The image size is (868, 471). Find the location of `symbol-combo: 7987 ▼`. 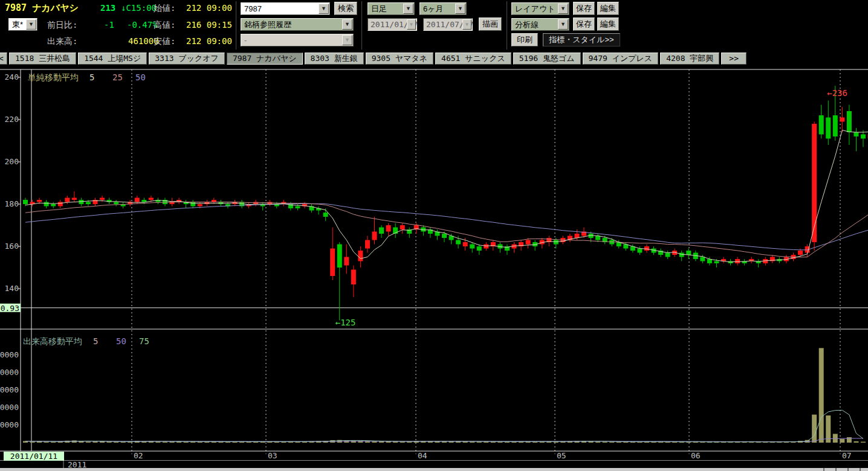

symbol-combo: 7987 ▼ is located at coordinates (285, 8).